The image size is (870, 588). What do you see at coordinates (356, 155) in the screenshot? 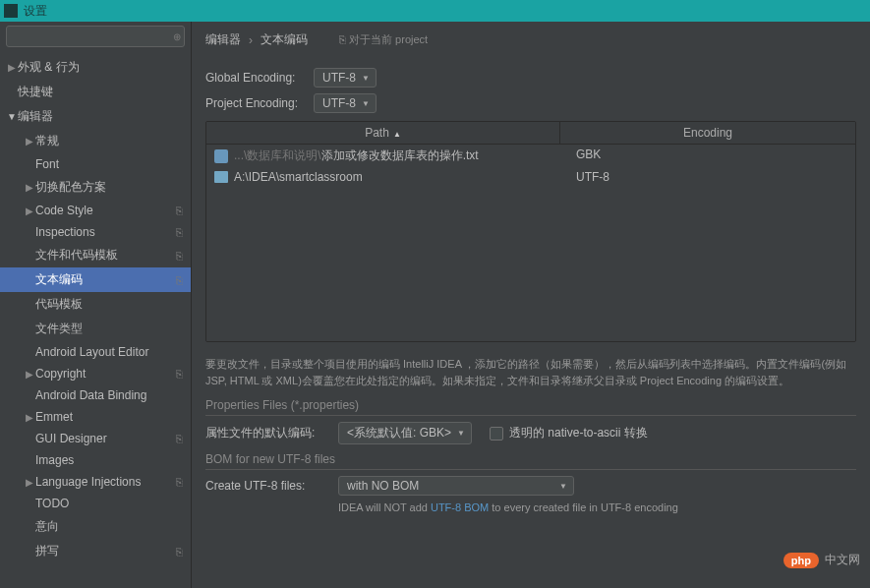
I see `path-text: ...\数据库和说明\添加或修改数据库表的操作.txt` at bounding box center [356, 155].